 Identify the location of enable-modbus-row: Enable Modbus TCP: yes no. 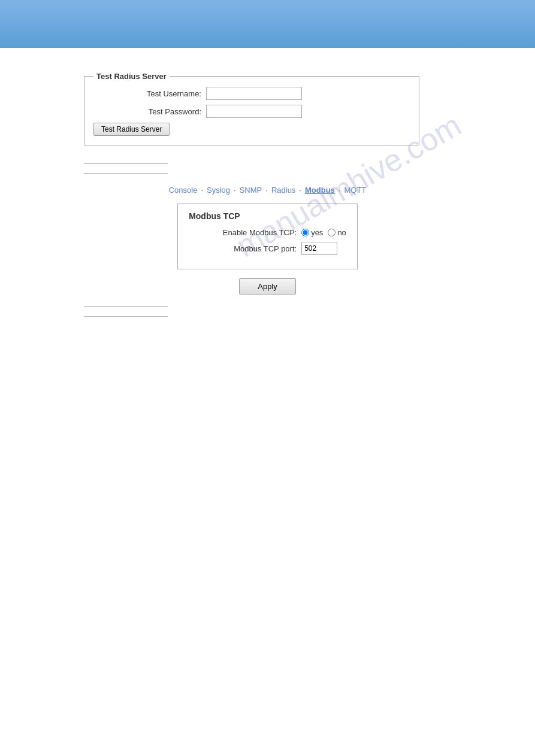
(267, 232).